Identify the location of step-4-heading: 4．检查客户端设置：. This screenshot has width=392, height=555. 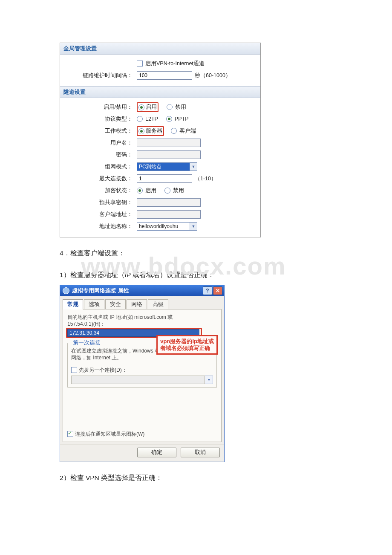
(196, 253).